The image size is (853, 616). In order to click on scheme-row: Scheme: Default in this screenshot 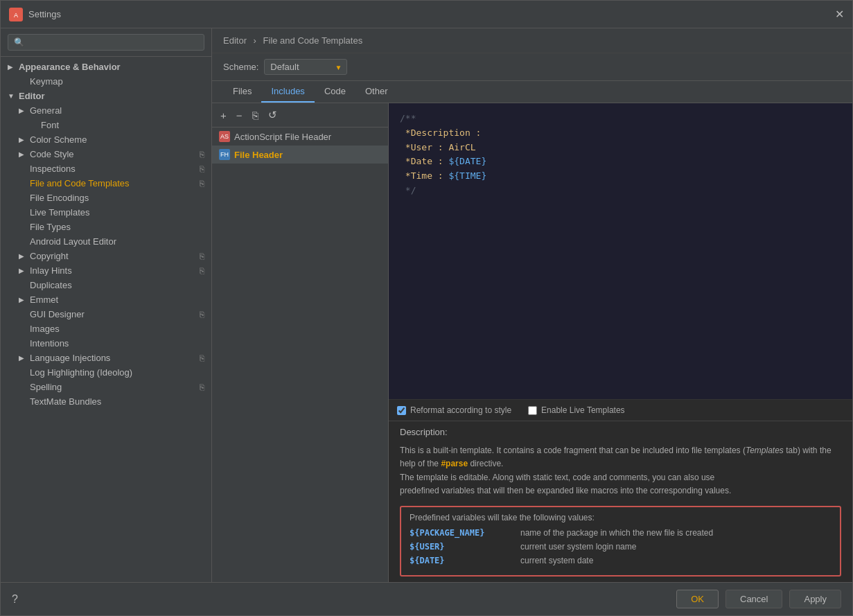, I will do `click(532, 67)`.